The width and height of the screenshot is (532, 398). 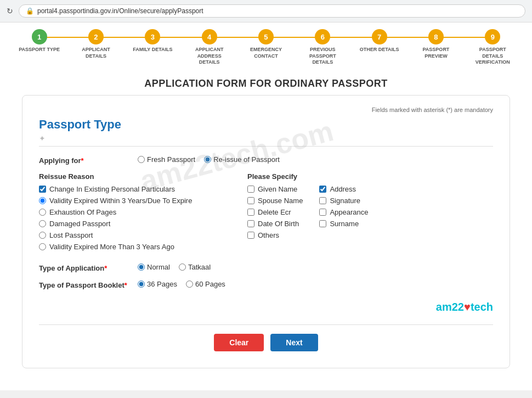 What do you see at coordinates (95, 44) in the screenshot?
I see `step-2: 2 APPLICANT DETAILS` at bounding box center [95, 44].